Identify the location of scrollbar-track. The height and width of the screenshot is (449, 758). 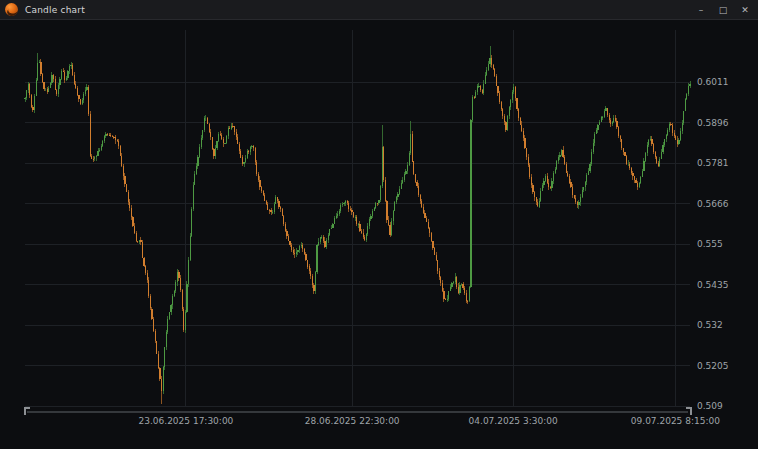
(358, 412).